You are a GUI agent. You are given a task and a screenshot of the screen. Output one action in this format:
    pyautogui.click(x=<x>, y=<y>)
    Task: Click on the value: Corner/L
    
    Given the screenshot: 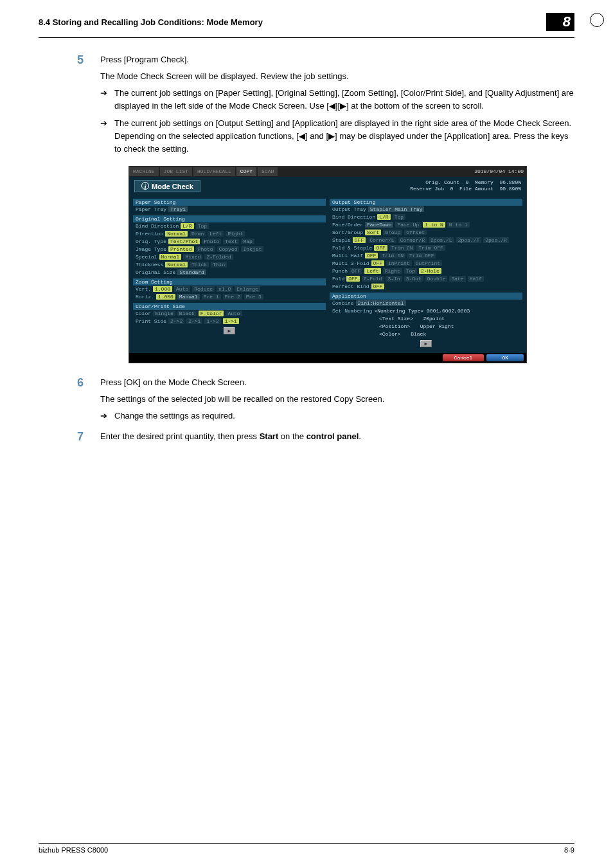 What is the action you would take?
    pyautogui.click(x=382, y=240)
    